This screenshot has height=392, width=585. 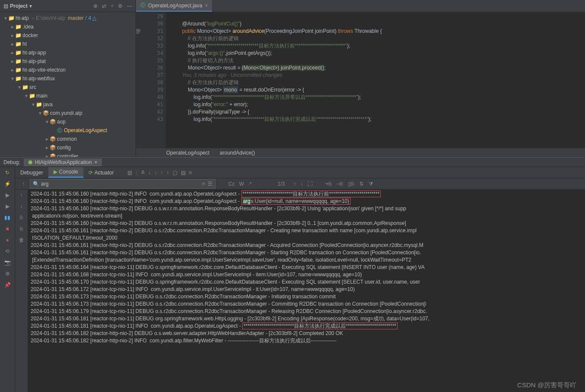 I want to click on expand-icon: ⛶, so click(x=310, y=184).